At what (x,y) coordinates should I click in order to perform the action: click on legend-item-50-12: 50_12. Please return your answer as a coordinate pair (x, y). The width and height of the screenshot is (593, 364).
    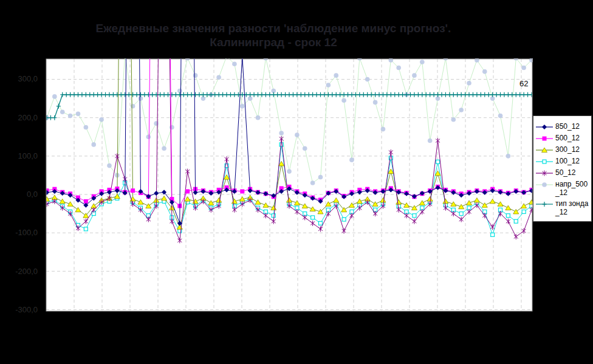
    Looking at the image, I should click on (563, 173).